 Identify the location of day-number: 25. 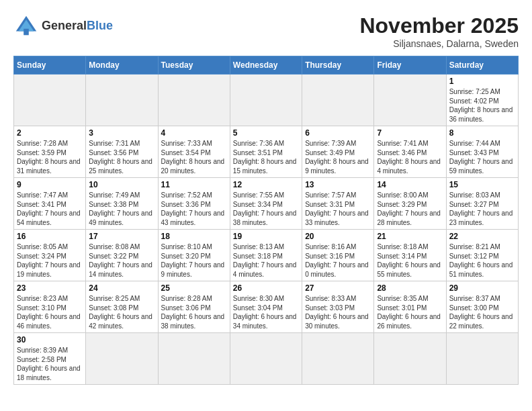
(194, 288).